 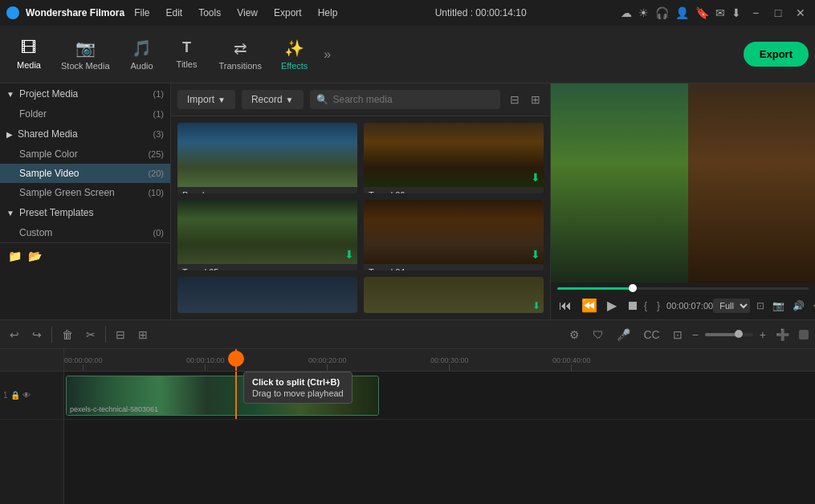 What do you see at coordinates (143, 335) in the screenshot?
I see `timeline-settings-icon: ⊞` at bounding box center [143, 335].